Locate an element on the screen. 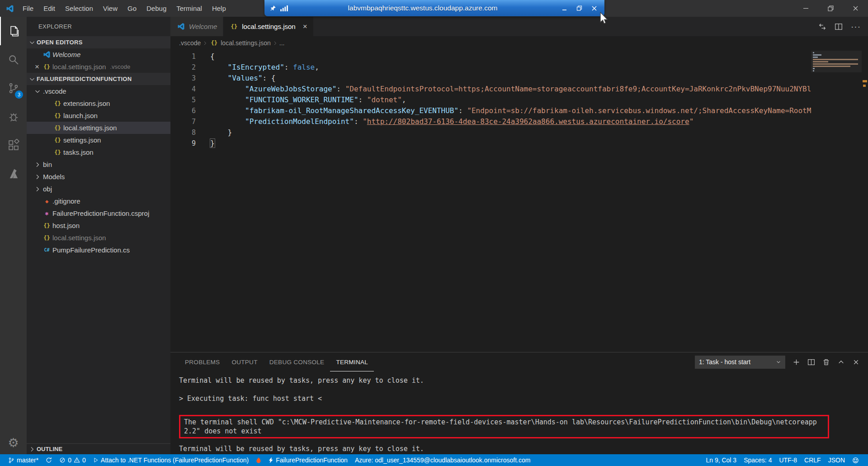 The height and width of the screenshot is (466, 868). menu-file: File is located at coordinates (28, 8).